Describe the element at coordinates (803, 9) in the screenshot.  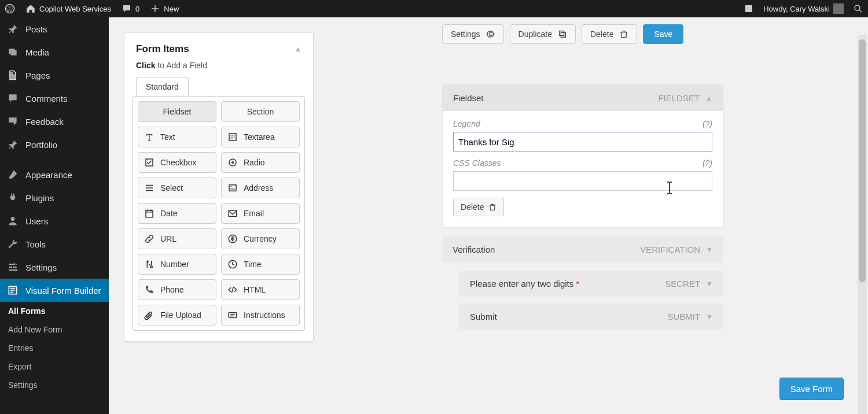
I see `howdy-link: Howdy, Cary Walski` at that location.